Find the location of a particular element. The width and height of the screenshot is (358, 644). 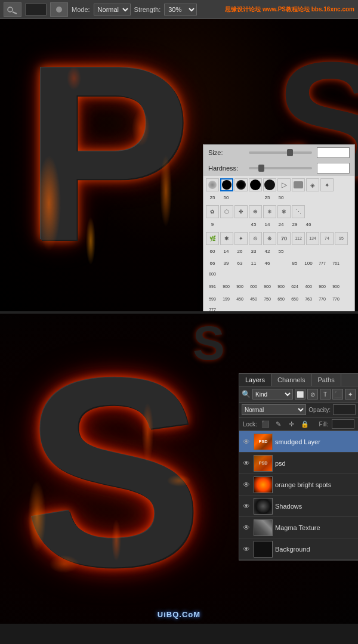

hardness-input: 0% is located at coordinates (333, 168).